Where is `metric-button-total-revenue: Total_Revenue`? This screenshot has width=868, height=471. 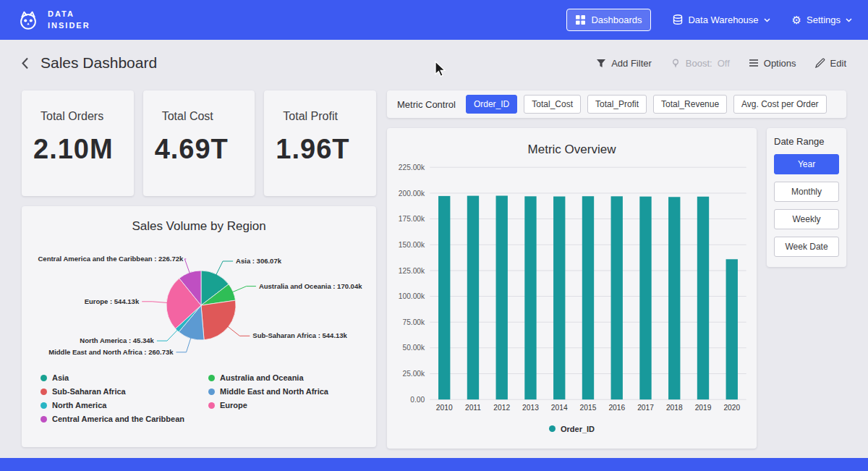
metric-button-total-revenue: Total_Revenue is located at coordinates (690, 104).